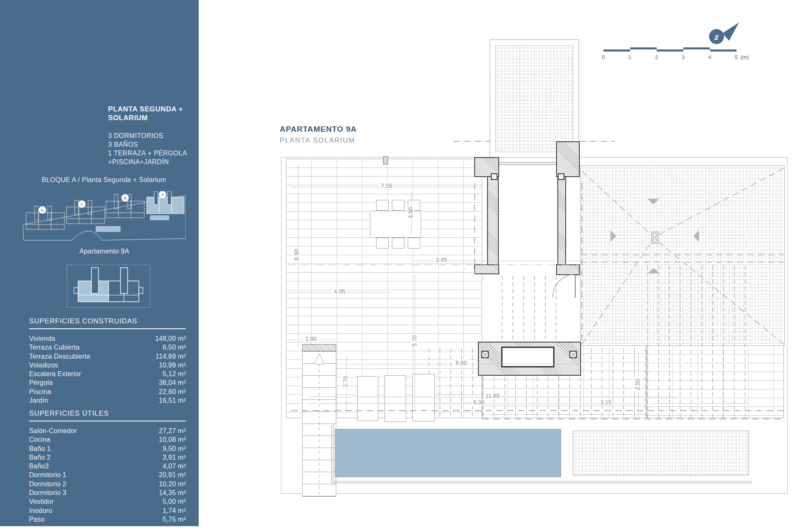 The width and height of the screenshot is (798, 532). What do you see at coordinates (148, 149) in the screenshot?
I see `feature-list: 3 DORMITORIOS 3 BAÑOS 1 TERRAZA + PÉRGOL…` at bounding box center [148, 149].